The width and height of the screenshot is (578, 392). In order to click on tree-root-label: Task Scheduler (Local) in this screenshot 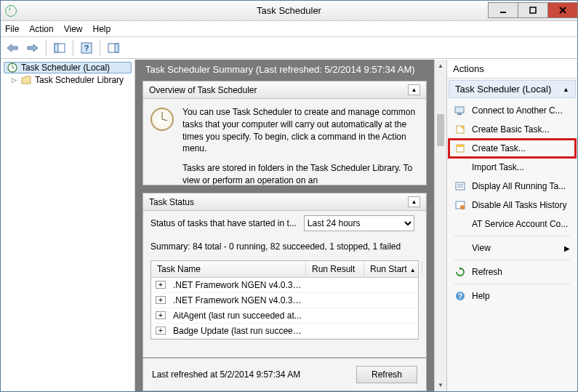, I will do `click(65, 68)`.